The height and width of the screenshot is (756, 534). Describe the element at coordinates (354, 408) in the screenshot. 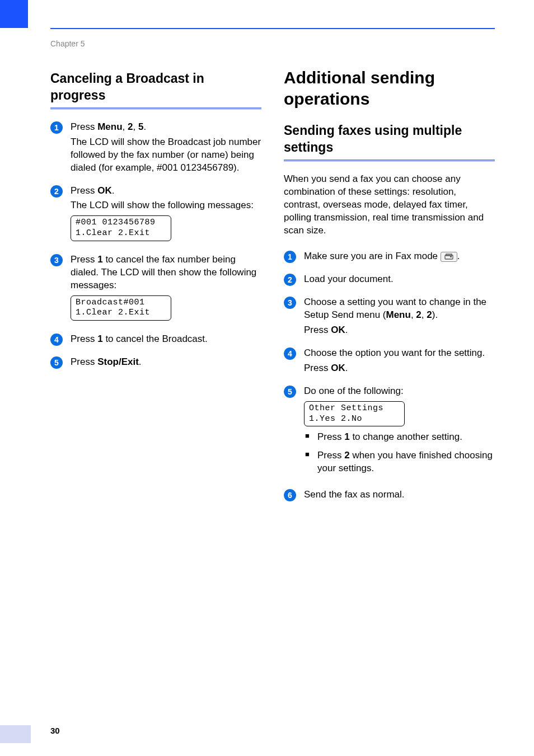

I see `lcd-line-1: Other Settings` at that location.